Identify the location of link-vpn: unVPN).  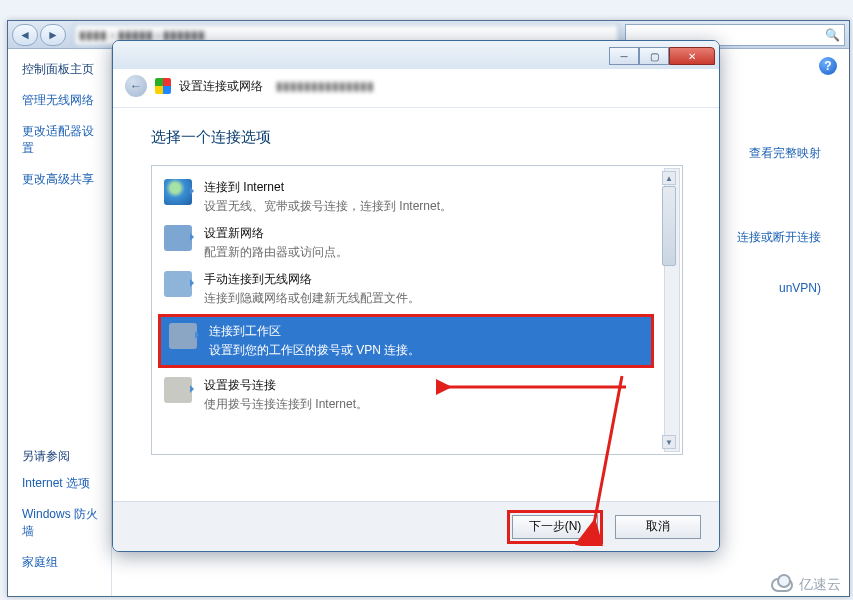
(800, 288).